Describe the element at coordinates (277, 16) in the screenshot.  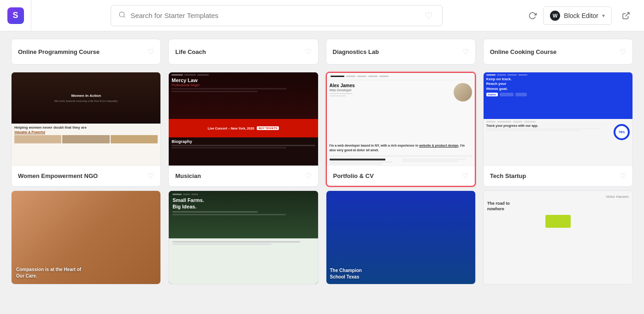
I see `search-bar: ♡` at that location.